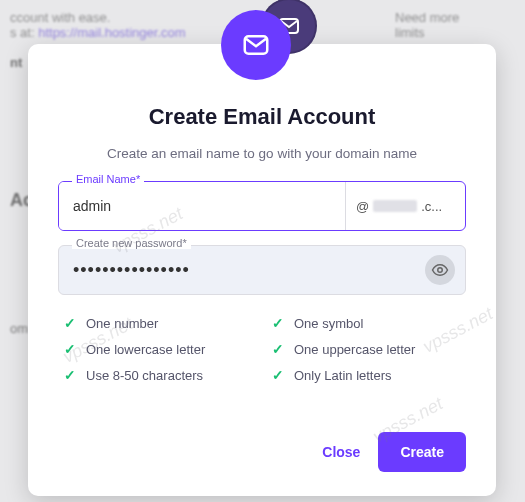 This screenshot has width=525, height=502. Describe the element at coordinates (440, 270) in the screenshot. I see `eye-icon` at that location.